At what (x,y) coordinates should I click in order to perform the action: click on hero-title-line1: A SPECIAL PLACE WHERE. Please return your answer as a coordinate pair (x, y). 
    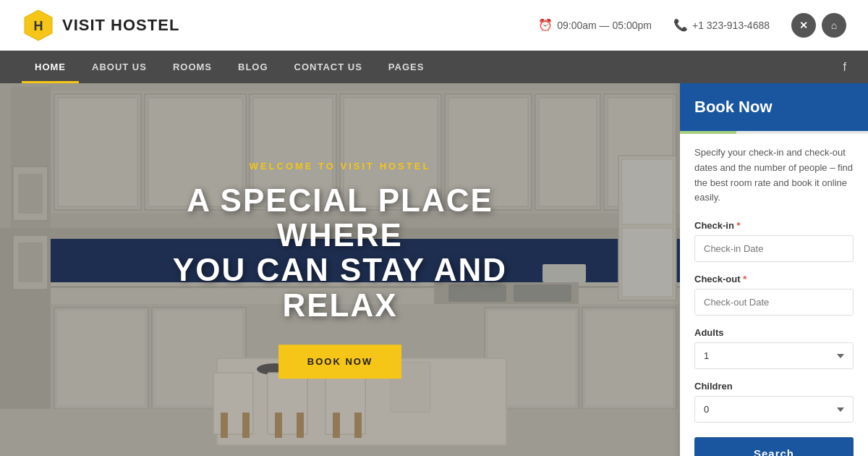
    Looking at the image, I should click on (340, 217).